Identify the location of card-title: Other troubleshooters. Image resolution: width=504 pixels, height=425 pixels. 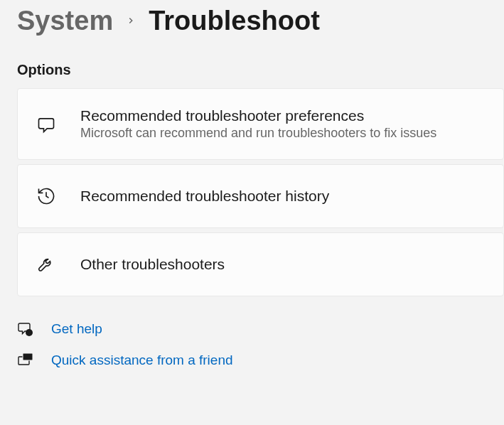
(152, 264).